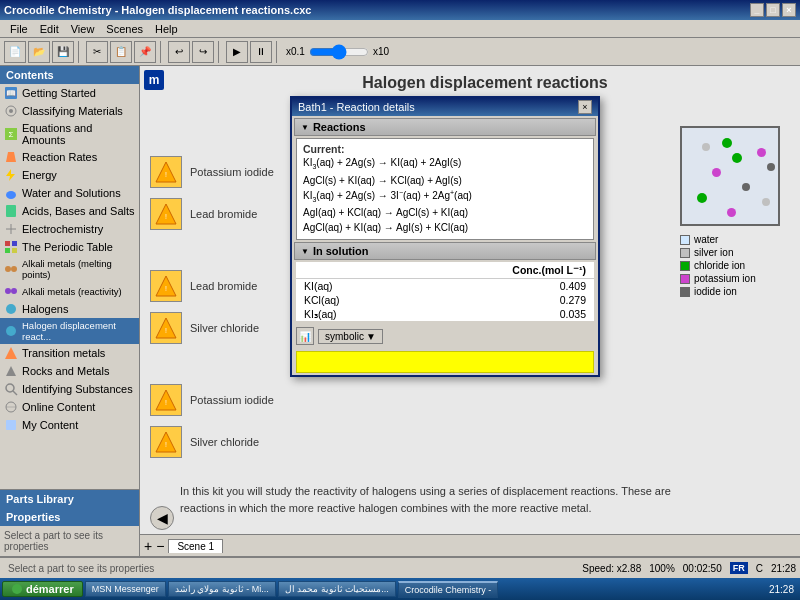 The width and height of the screenshot is (800, 600). What do you see at coordinates (70, 517) in the screenshot?
I see `properties-header: Properties` at bounding box center [70, 517].